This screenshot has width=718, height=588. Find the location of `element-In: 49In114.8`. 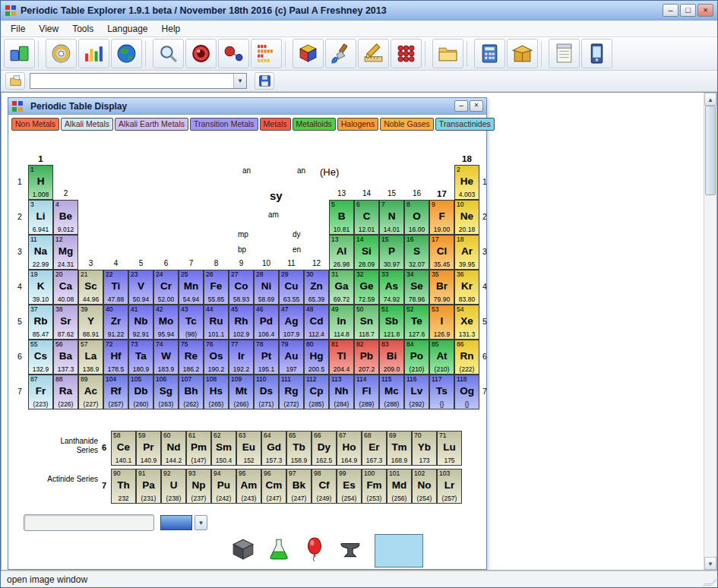

element-In: 49In114.8 is located at coordinates (342, 322).